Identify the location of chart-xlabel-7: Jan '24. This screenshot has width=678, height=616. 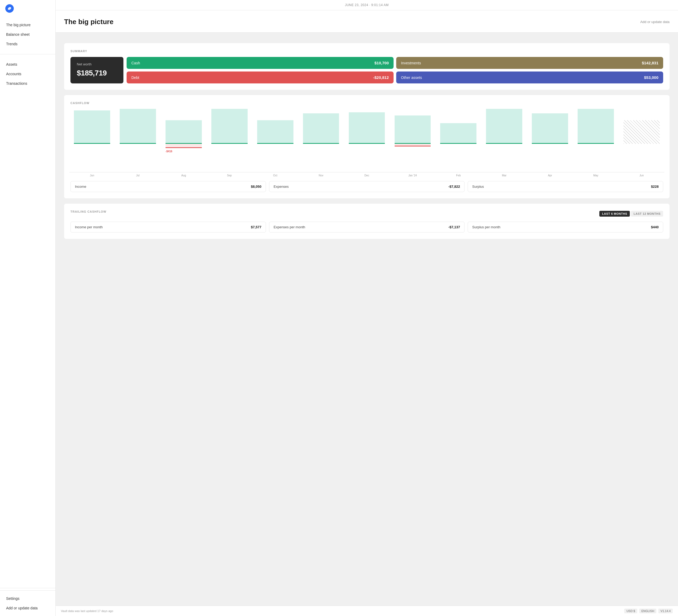
(412, 176).